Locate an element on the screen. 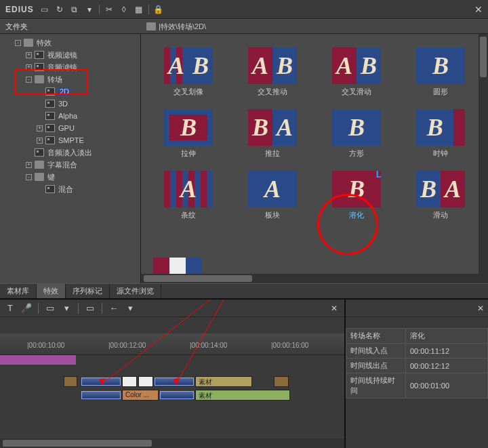 This screenshot has width=488, height=448. scissors-icon: ✂ is located at coordinates (109, 9).